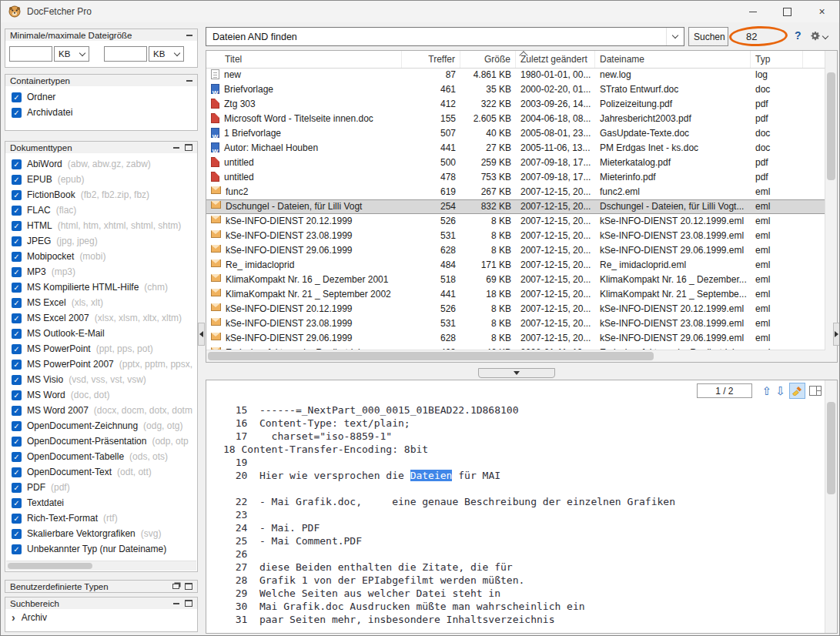 The width and height of the screenshot is (840, 636). Describe the element at coordinates (516, 163) in the screenshot. I see `table-row: untitled500259 KB2007-09-18, 17...Mieter…` at that location.